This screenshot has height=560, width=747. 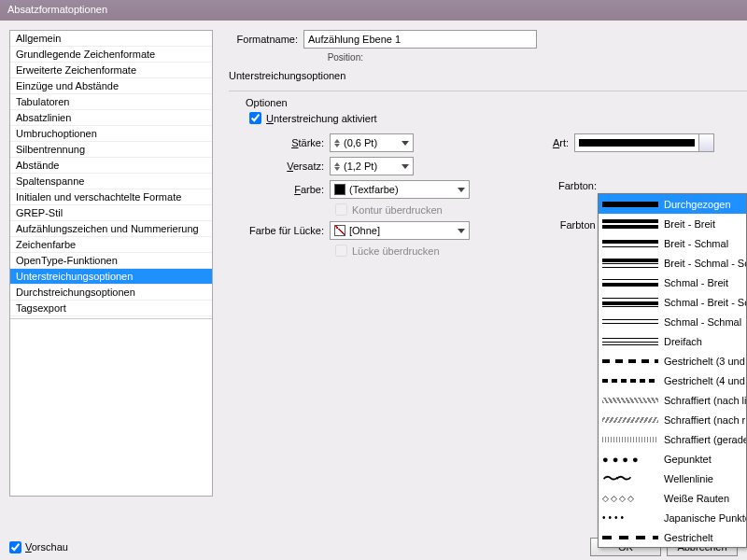 What do you see at coordinates (672, 498) in the screenshot?
I see `stroke-type-option: ◇◇◇◇Weiße Rauten` at bounding box center [672, 498].